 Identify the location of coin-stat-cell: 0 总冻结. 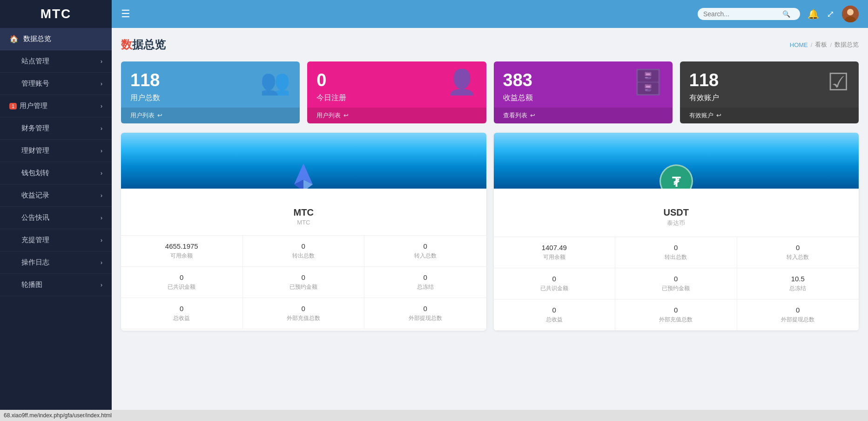
(425, 282).